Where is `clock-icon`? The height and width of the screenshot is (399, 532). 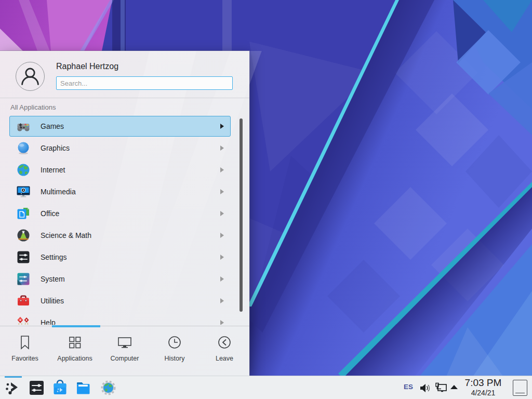 clock-icon is located at coordinates (175, 342).